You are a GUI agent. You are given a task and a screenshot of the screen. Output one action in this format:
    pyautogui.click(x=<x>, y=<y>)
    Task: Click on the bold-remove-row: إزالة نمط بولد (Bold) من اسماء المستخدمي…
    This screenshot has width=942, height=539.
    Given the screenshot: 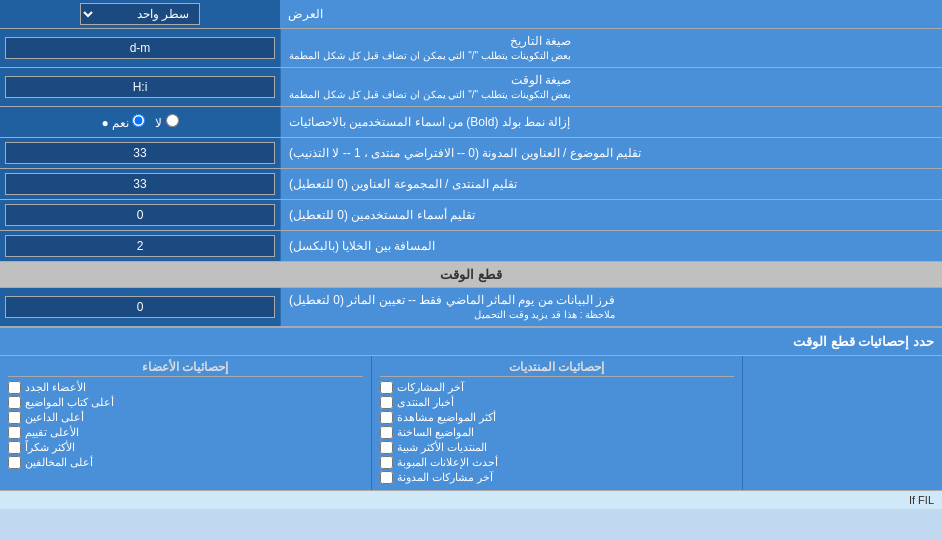 What is the action you would take?
    pyautogui.click(x=471, y=122)
    